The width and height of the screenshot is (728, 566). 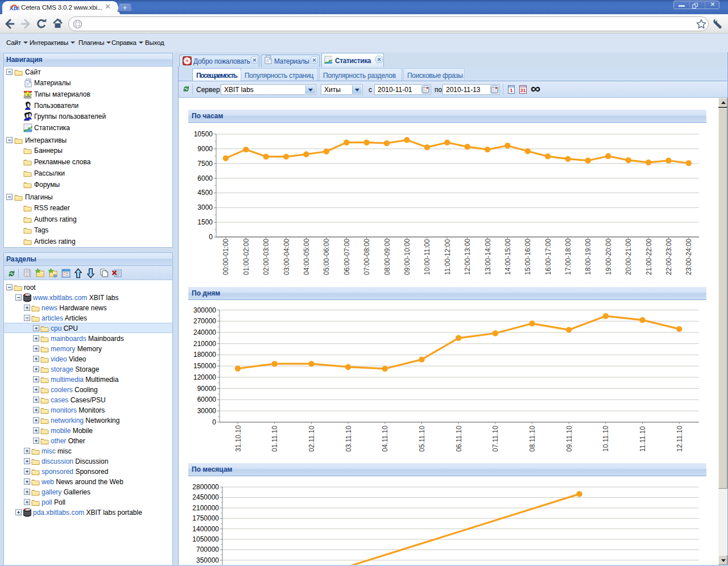 What do you see at coordinates (448, 257) in the screenshot?
I see `svg-text: 11:00-12:00` at bounding box center [448, 257].